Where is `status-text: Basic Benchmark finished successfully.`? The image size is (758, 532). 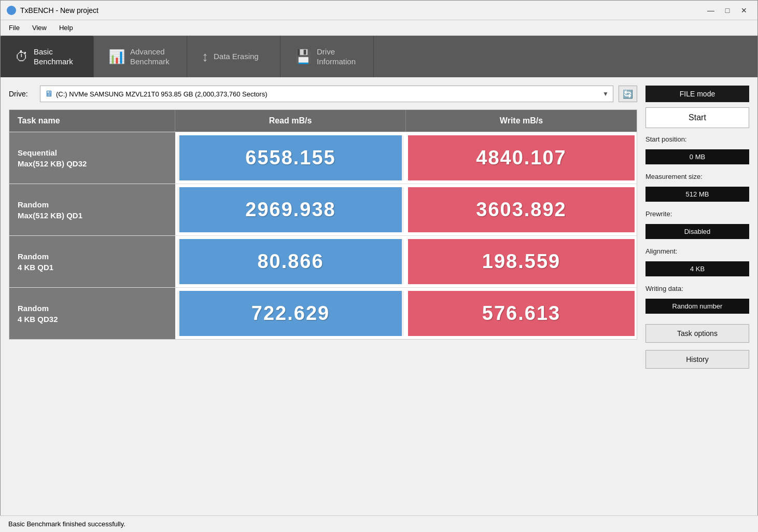
status-text: Basic Benchmark finished successfully. is located at coordinates (67, 524).